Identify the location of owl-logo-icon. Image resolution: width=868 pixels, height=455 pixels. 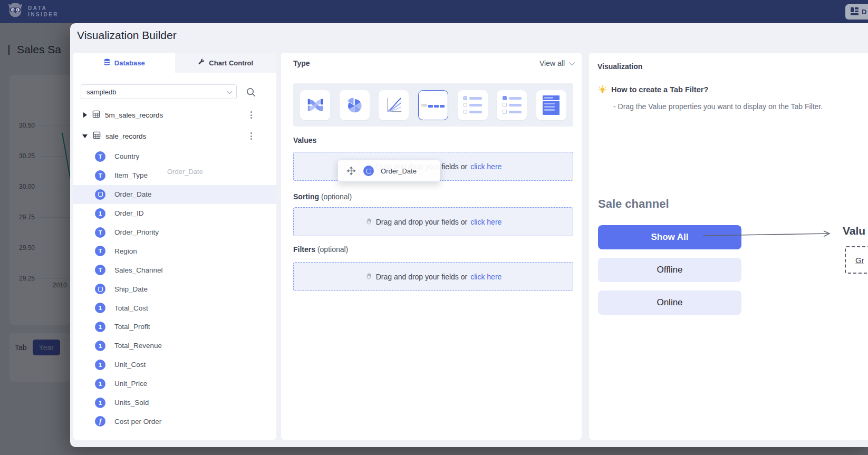
(15, 12).